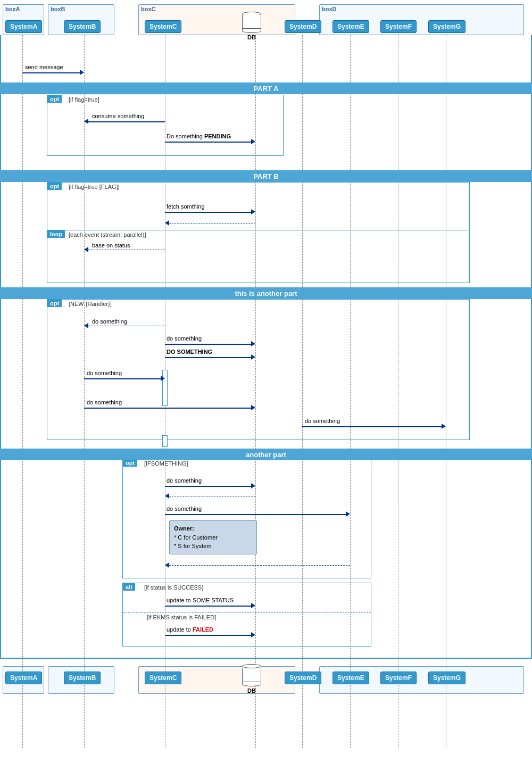  Describe the element at coordinates (186, 206) in the screenshot. I see `arrow-label-fetch-something: fetch somthing` at that location.